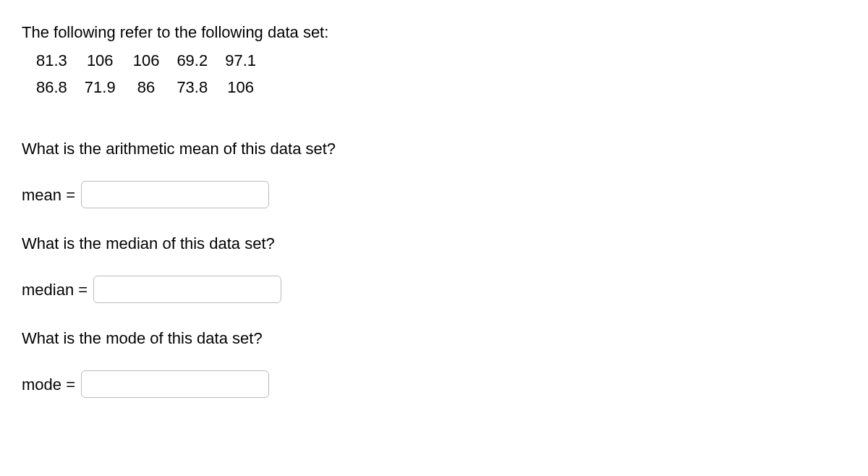 This screenshot has width=868, height=476. What do you see at coordinates (434, 32) in the screenshot?
I see `problem-intro: The following refer to the following dat…` at bounding box center [434, 32].